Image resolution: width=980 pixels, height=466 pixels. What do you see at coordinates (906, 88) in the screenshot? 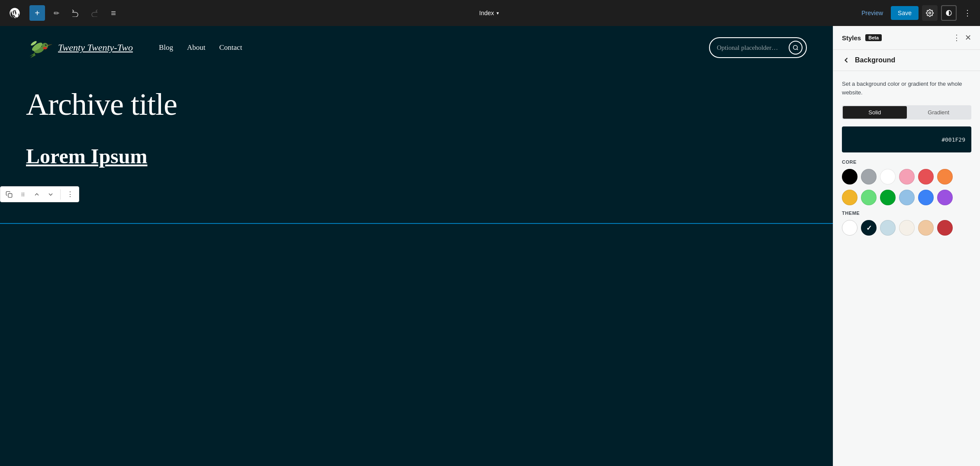
I see `panel-description: Set a background color or gradient for t…` at bounding box center [906, 88].